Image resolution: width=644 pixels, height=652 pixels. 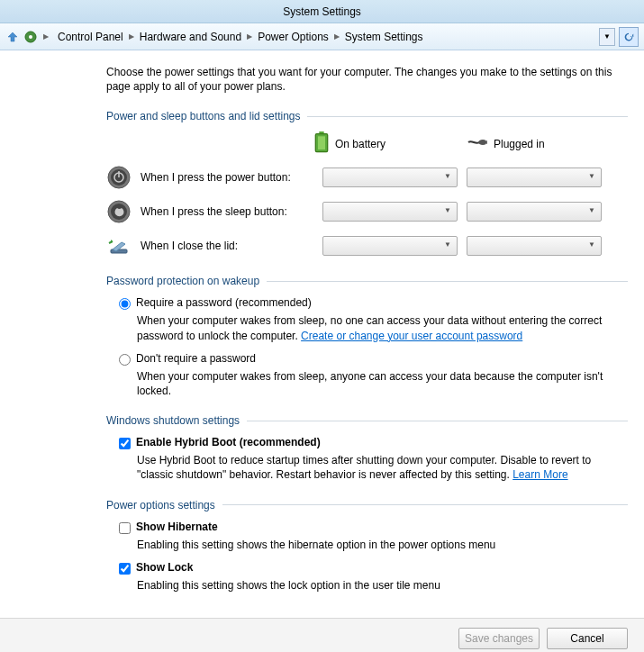 What do you see at coordinates (384, 37) in the screenshot?
I see `breadcrumb-item-system-settings: System Settings` at bounding box center [384, 37].